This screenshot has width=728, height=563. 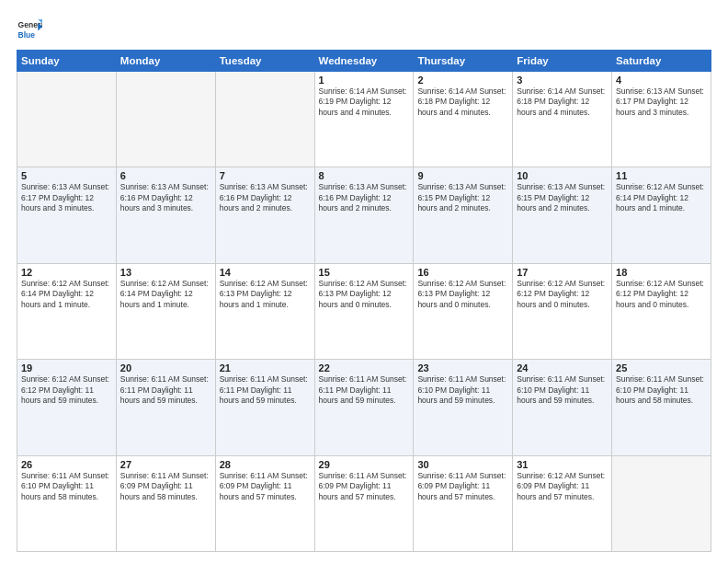 What do you see at coordinates (463, 368) in the screenshot?
I see `day-number: 23` at bounding box center [463, 368].